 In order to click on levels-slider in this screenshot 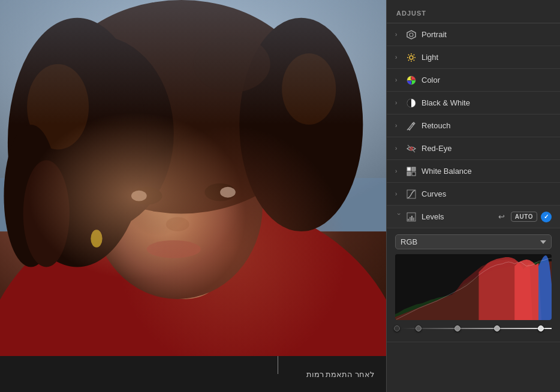, I will do `click(474, 328)`.